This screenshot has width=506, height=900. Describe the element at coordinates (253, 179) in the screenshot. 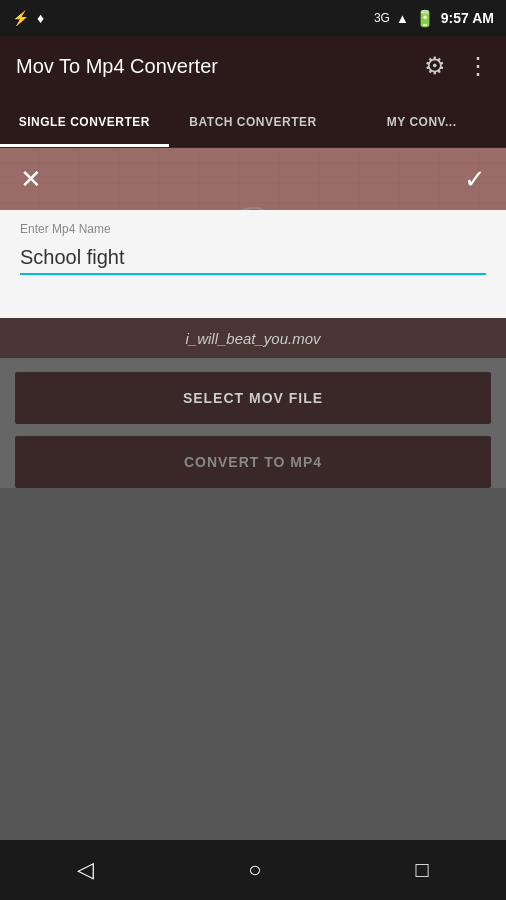

I see `dialog-toolbar: ✕ ✓` at that location.